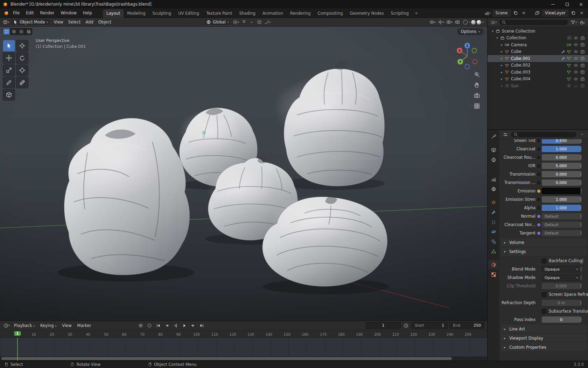  What do you see at coordinates (48, 13) in the screenshot?
I see `menu-render: Render` at bounding box center [48, 13].